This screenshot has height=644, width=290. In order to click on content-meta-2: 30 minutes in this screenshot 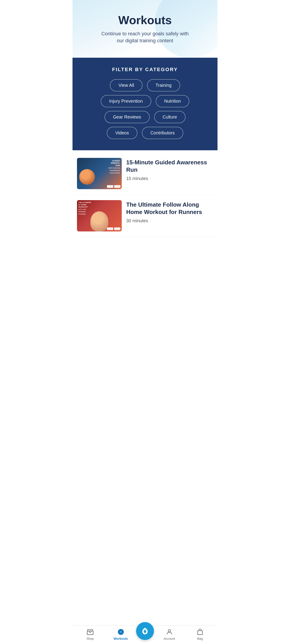, I will do `click(170, 221)`.